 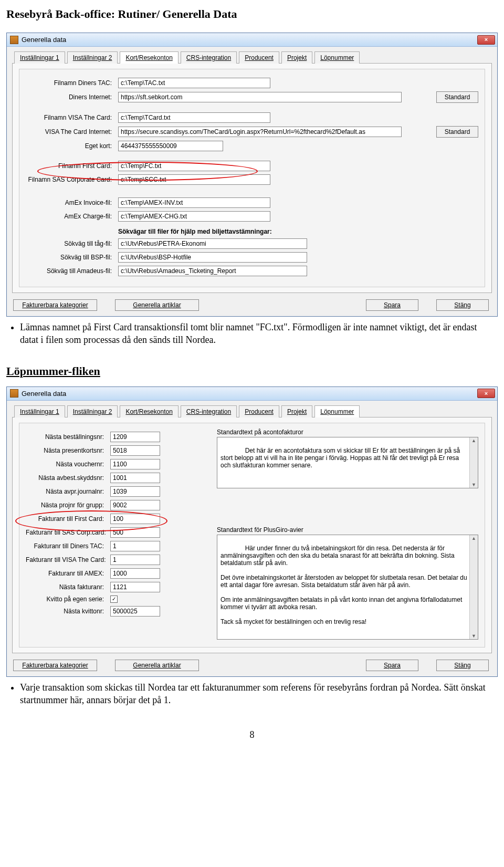 What do you see at coordinates (66, 505) in the screenshot?
I see `label-projnr-grupp: Nästa projnr för grupp:` at bounding box center [66, 505].